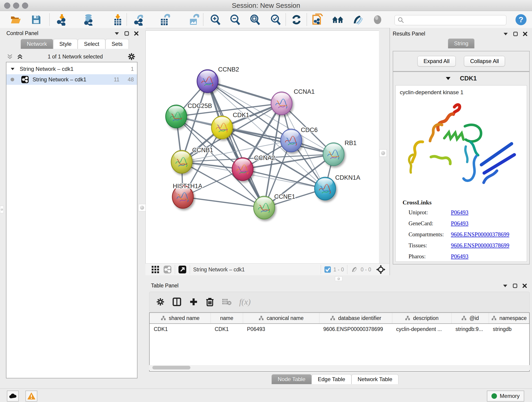  What do you see at coordinates (461, 78) in the screenshot?
I see `gene-section-header: CDK1` at bounding box center [461, 78].